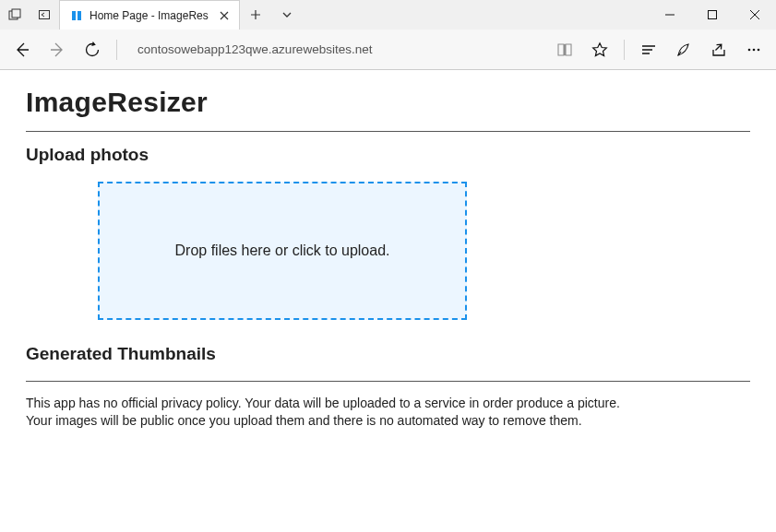 This screenshot has height=532, width=776. What do you see at coordinates (77, 16) in the screenshot?
I see `favicon-icon` at bounding box center [77, 16].